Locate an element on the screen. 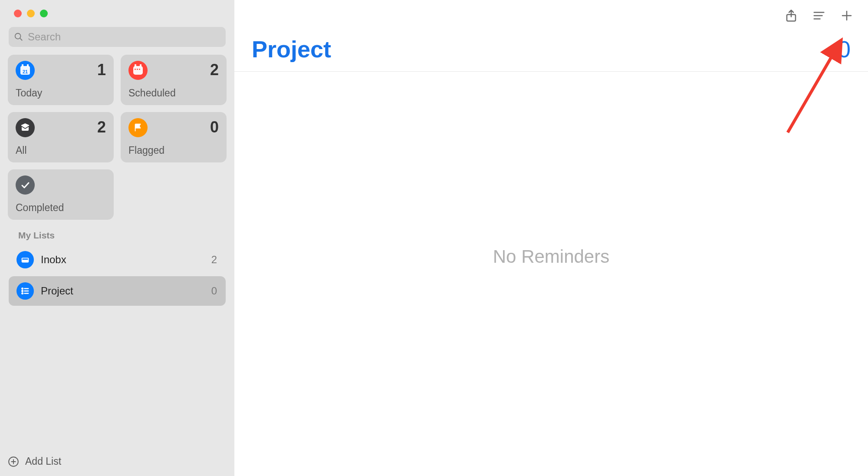  add-reminder-icon is located at coordinates (847, 16).